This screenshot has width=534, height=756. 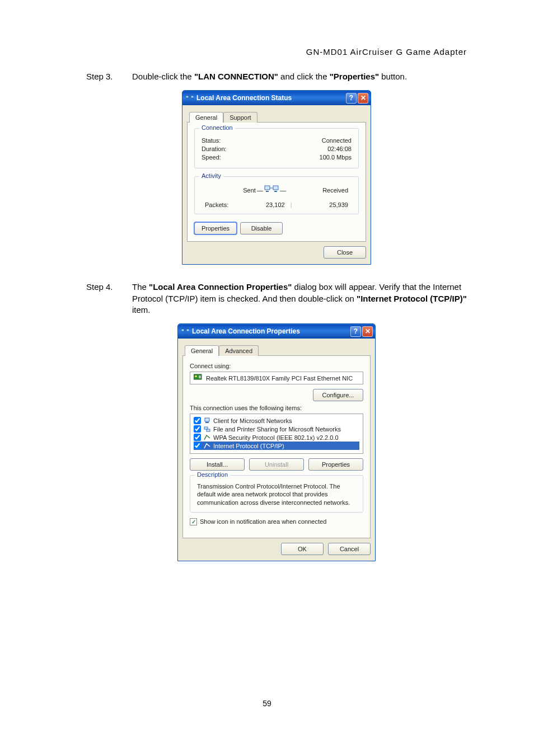 What do you see at coordinates (141, 310) in the screenshot?
I see `step4-post: item.` at bounding box center [141, 310].